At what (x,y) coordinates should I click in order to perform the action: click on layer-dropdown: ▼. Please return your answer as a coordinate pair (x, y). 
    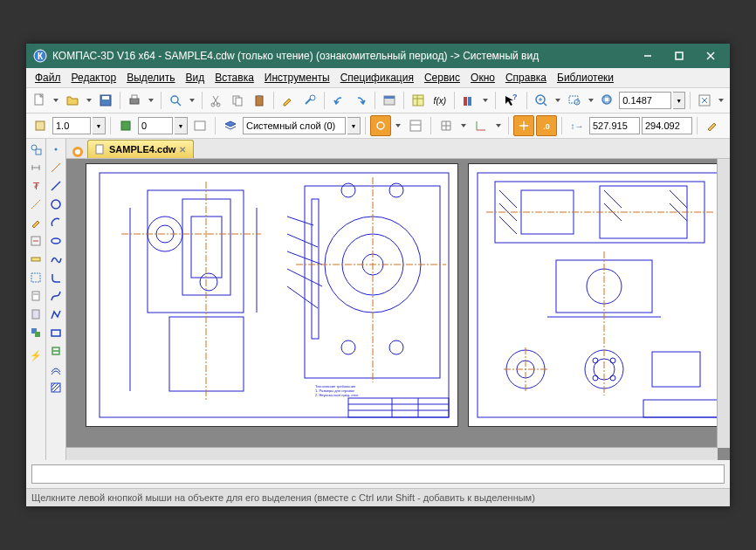
    Looking at the image, I should click on (354, 126).